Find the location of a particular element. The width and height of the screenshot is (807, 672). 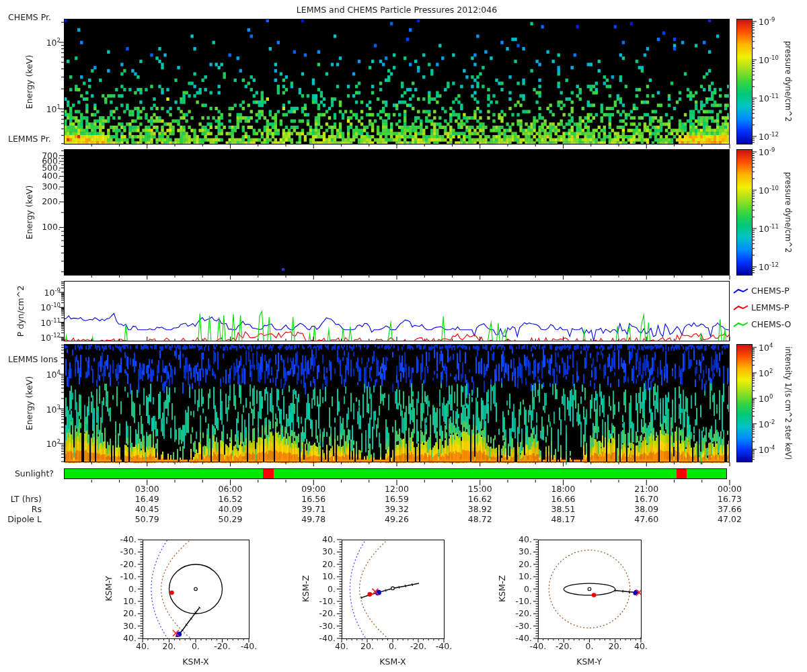

row-value: 49.78 is located at coordinates (313, 520).